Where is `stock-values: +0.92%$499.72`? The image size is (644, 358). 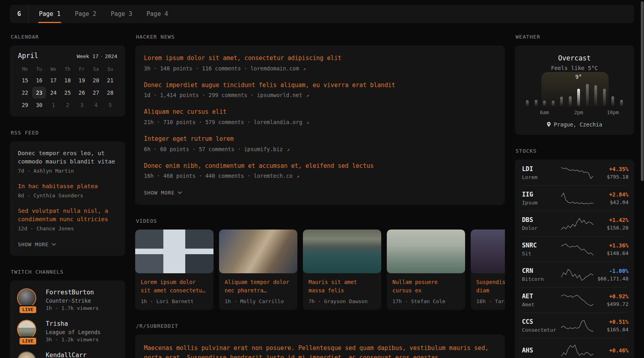
stock-values: +0.92%$499.72 is located at coordinates (611, 300).